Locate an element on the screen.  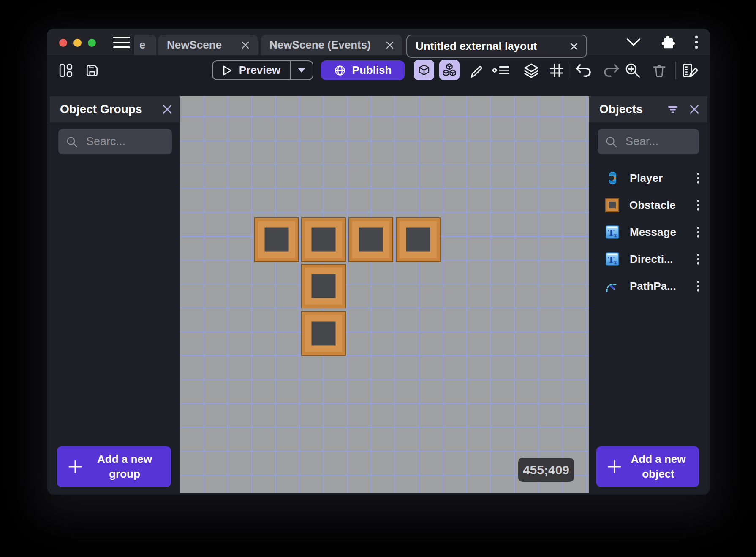
obstacle-icon is located at coordinates (612, 205).